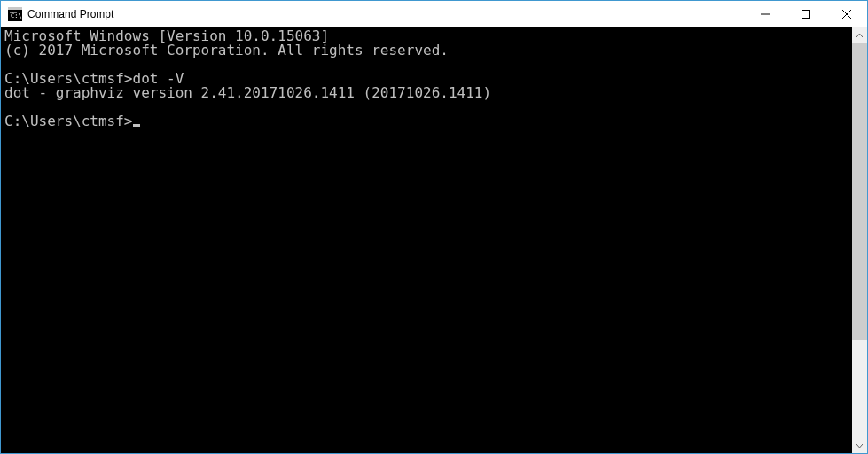 The width and height of the screenshot is (868, 454). What do you see at coordinates (434, 14) in the screenshot?
I see `titlebar: C:\ Command Prompt` at bounding box center [434, 14].